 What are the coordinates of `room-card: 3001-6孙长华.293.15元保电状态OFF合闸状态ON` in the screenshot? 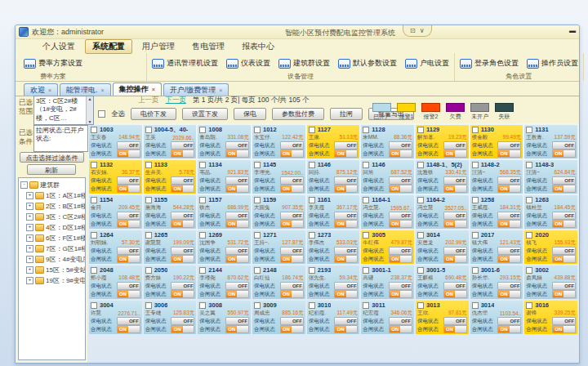 It's located at (497, 283).